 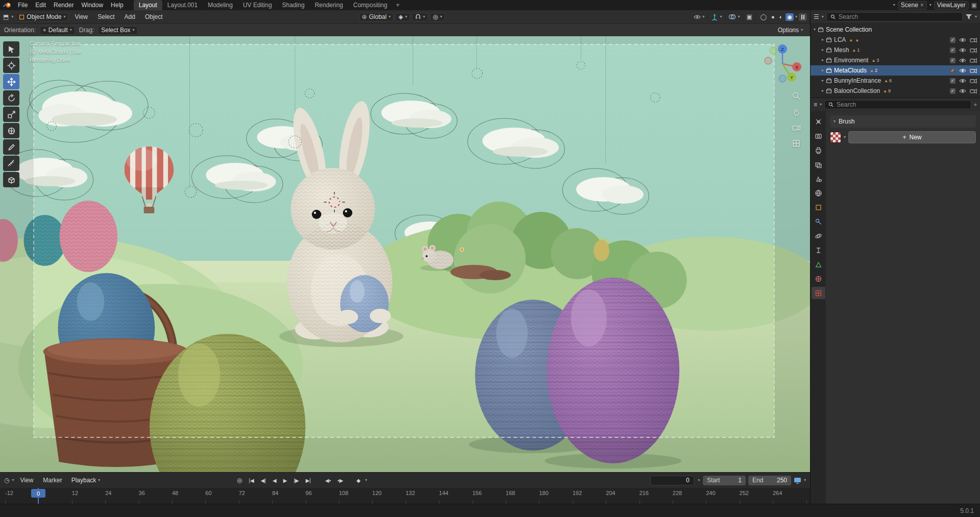 I want to click on tool-cursor, so click(x=11, y=65).